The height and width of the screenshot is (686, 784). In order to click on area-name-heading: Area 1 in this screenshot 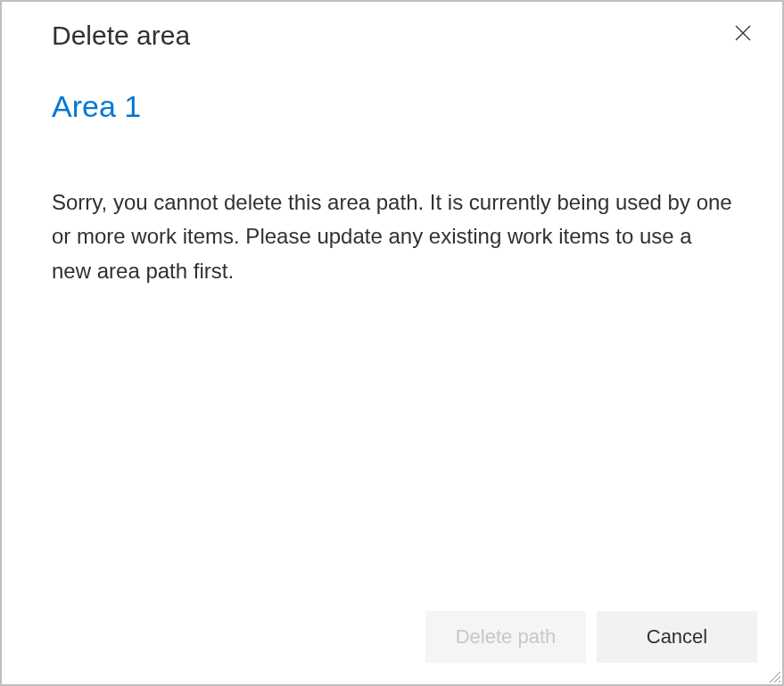, I will do `click(392, 107)`.